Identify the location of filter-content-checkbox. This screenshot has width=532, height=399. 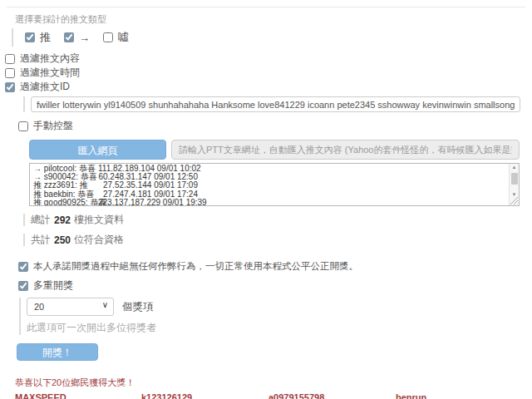
(10, 59).